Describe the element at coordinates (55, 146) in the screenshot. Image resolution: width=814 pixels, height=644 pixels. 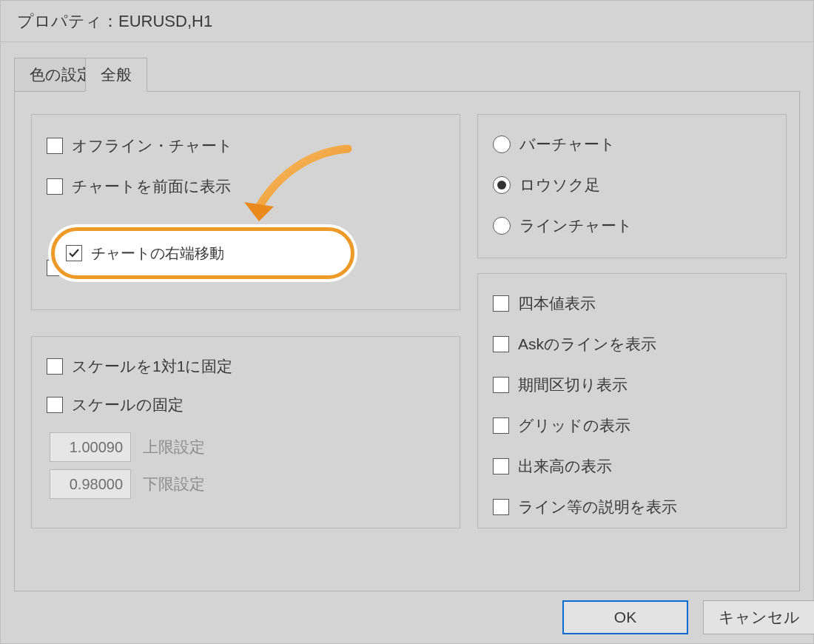
I see `checkbox-offline-chart` at that location.